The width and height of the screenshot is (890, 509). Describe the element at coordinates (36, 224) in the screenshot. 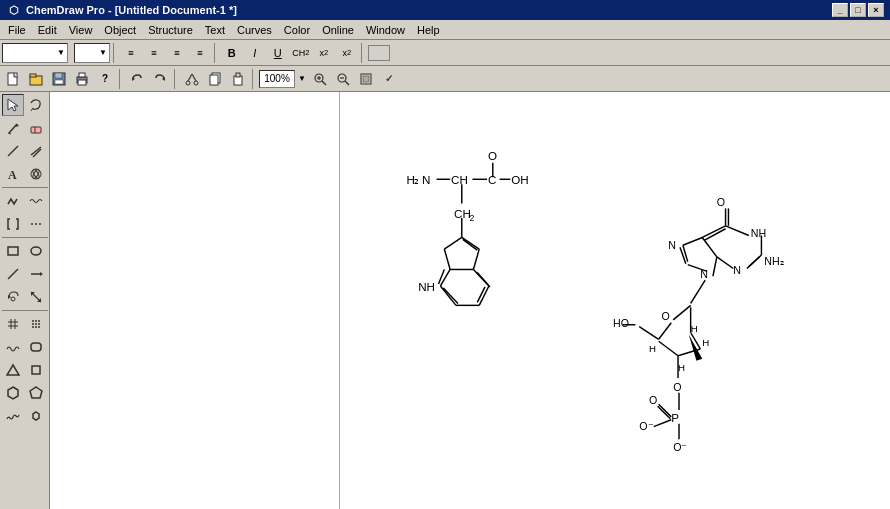

I see `dotted-tool` at that location.